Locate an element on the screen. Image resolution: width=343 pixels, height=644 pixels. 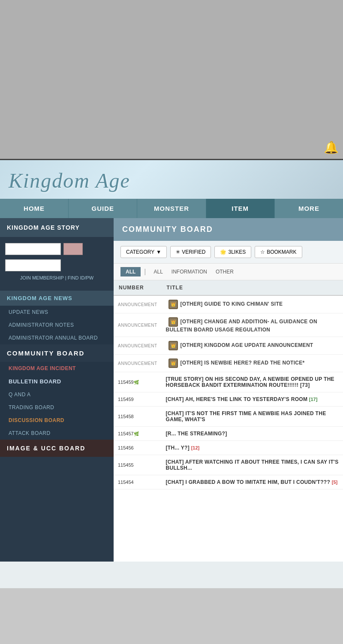
sidebar-item-update-news: UPDATE NEWS is located at coordinates (57, 312).